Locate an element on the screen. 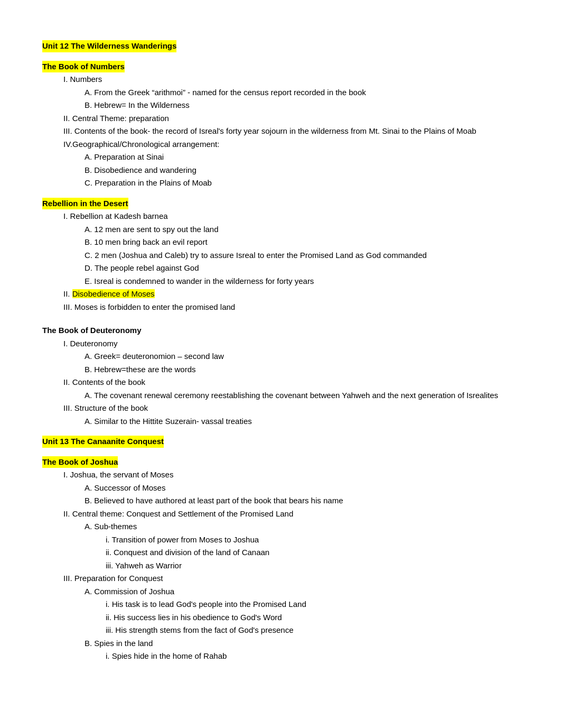 This screenshot has width=561, height=728. rebellion-i-e: E. Isreal is condemned to wander in the … is located at coordinates (307, 281).